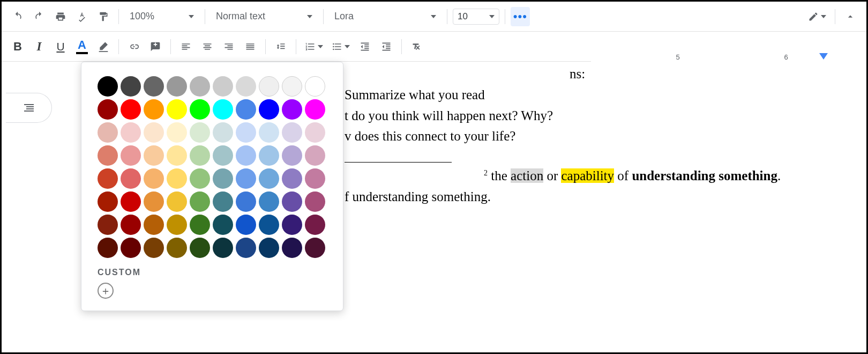  What do you see at coordinates (134, 47) in the screenshot?
I see `insert-link-button` at bounding box center [134, 47].